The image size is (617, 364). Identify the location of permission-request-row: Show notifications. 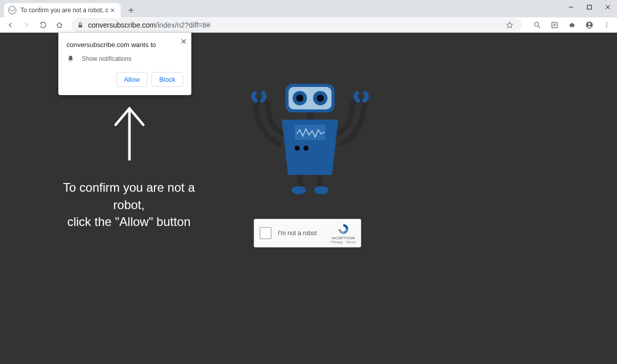
(125, 59).